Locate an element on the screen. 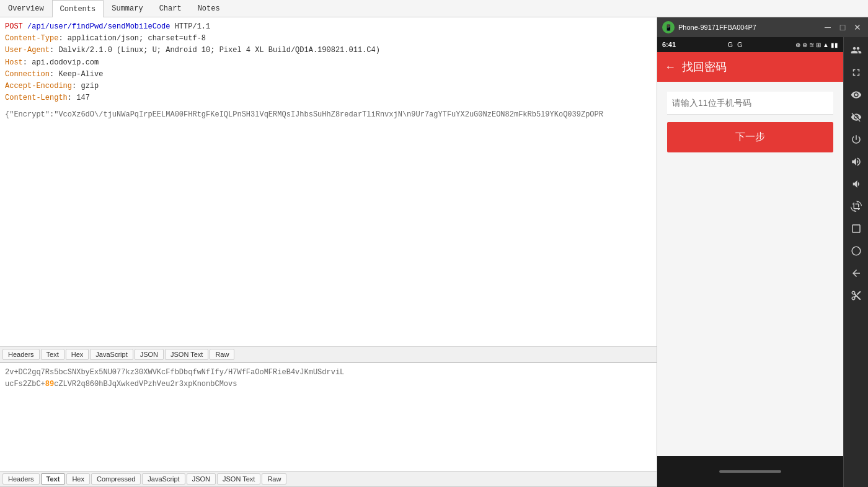 This screenshot has height=487, width=868. response-line-2: ucFs2ZbC+89cZLVR2q860hBJqXwkedVPzhVeu2r3… is located at coordinates (329, 384).